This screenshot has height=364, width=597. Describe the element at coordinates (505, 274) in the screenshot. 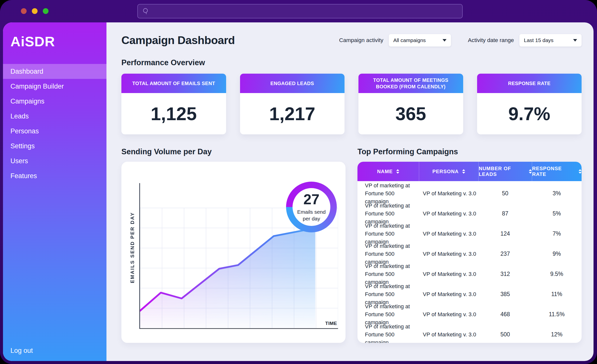

I see `cell-number-of-leads: 312` at that location.